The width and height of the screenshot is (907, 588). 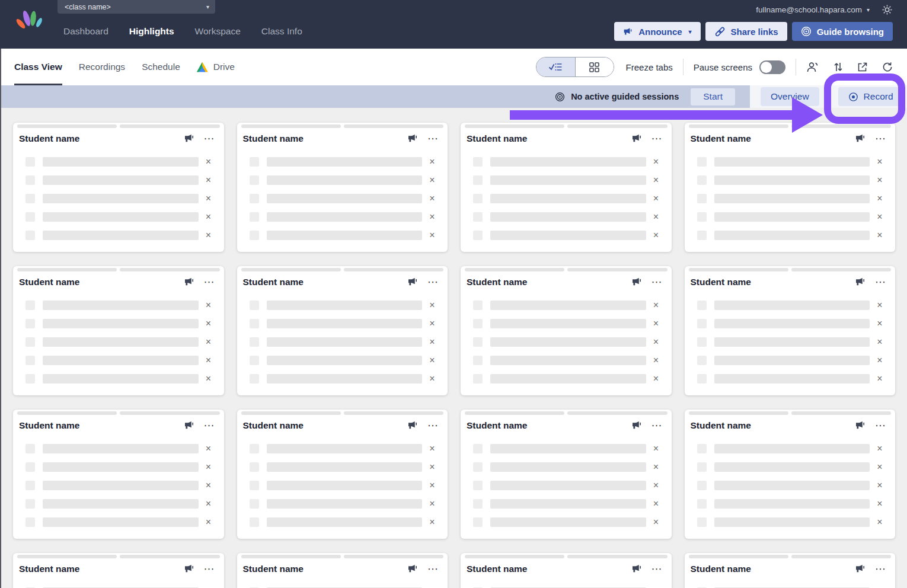 What do you see at coordinates (772, 68) in the screenshot?
I see `pause-screens-toggle` at bounding box center [772, 68].